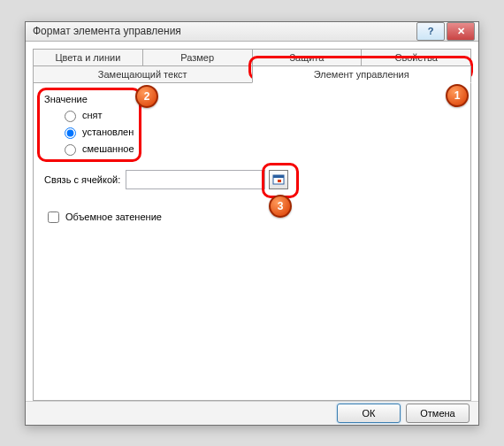 Image resolution: width=504 pixels, height=446 pixels. Describe the element at coordinates (252, 412) in the screenshot. I see `dialog-footer: ОК Отмена` at that location.